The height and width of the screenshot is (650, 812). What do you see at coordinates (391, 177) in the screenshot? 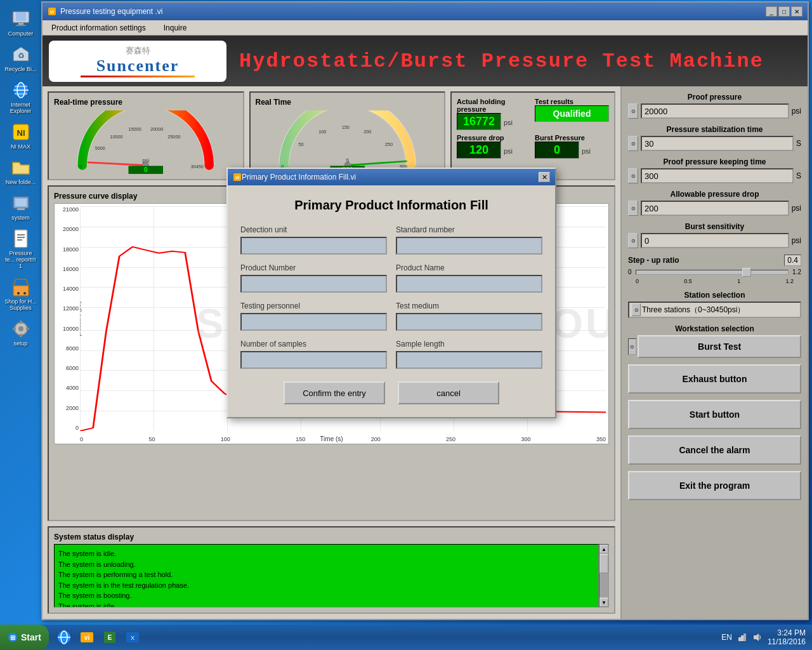
I see `dialog-titlebar: vi Primary Product Information Fill.vi ✕` at bounding box center [391, 177].